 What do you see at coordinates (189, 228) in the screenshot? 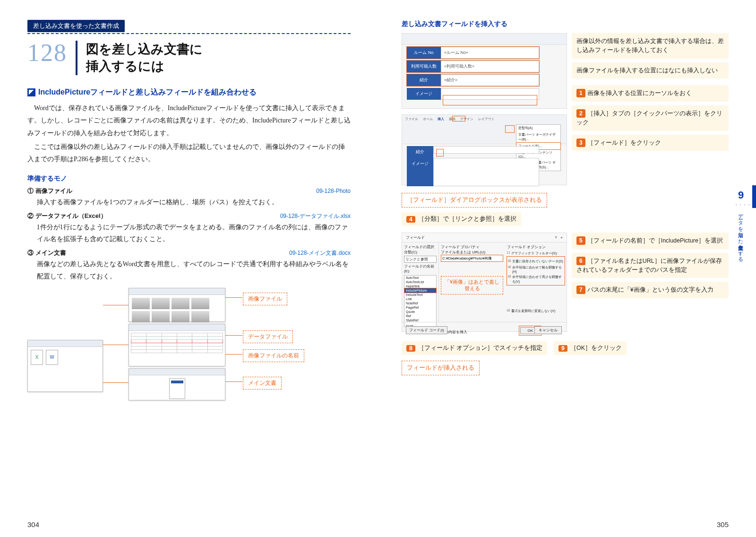
I see `prep-item-2: ② データファイル（Excel） 09-128-データファイル.xlsx 1件分…` at bounding box center [189, 228].